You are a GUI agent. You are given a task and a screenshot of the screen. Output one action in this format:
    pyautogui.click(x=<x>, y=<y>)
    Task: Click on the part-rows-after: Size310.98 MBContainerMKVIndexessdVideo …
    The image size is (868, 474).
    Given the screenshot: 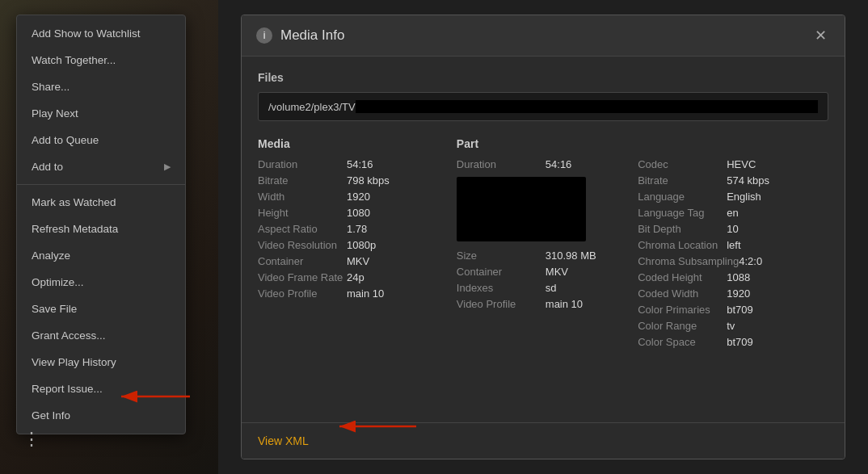 What is the action you would take?
    pyautogui.click(x=543, y=279)
    